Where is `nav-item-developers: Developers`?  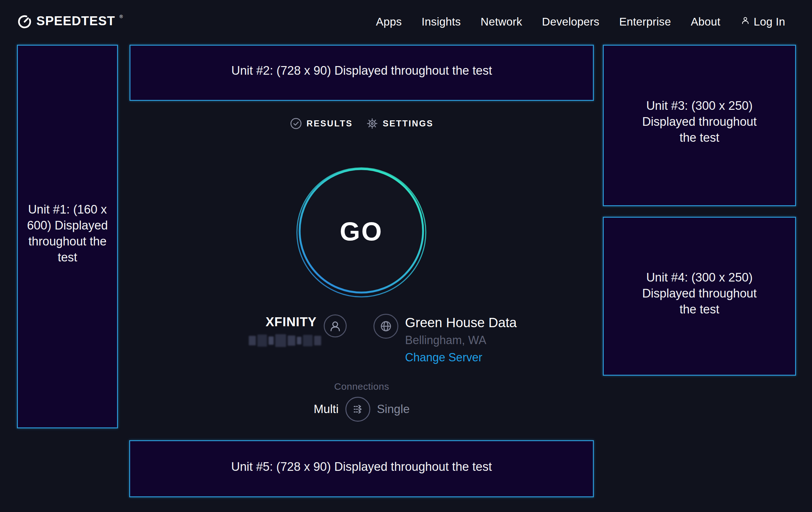 nav-item-developers: Developers is located at coordinates (571, 22).